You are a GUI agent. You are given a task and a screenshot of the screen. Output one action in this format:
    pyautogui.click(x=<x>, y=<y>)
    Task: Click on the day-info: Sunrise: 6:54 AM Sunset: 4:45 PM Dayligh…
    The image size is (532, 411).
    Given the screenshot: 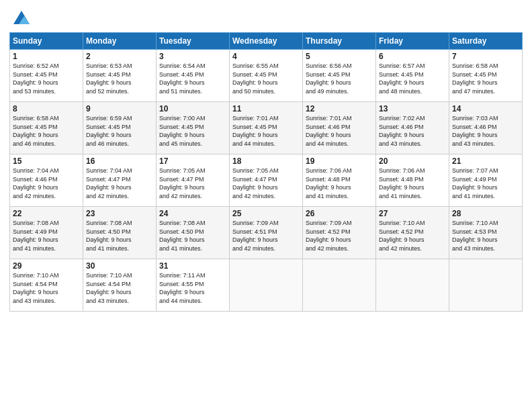 What is the action you would take?
    pyautogui.click(x=193, y=79)
    